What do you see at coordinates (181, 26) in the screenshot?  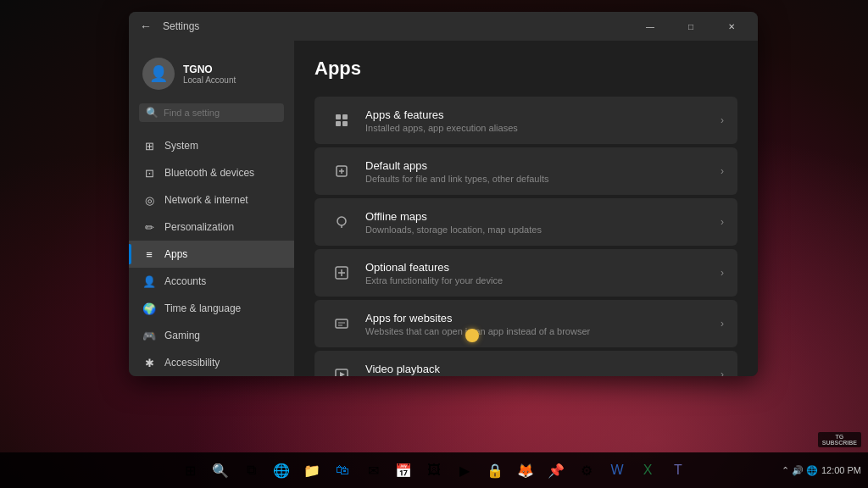 I see `window-title: Settings` at bounding box center [181, 26].